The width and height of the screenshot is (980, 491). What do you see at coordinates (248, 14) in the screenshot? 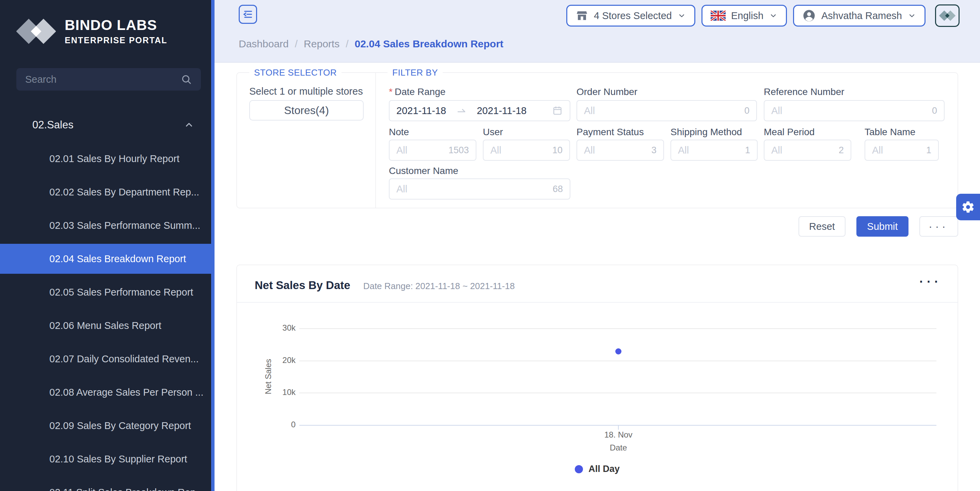
I see `collapse-sidebar-button` at bounding box center [248, 14].